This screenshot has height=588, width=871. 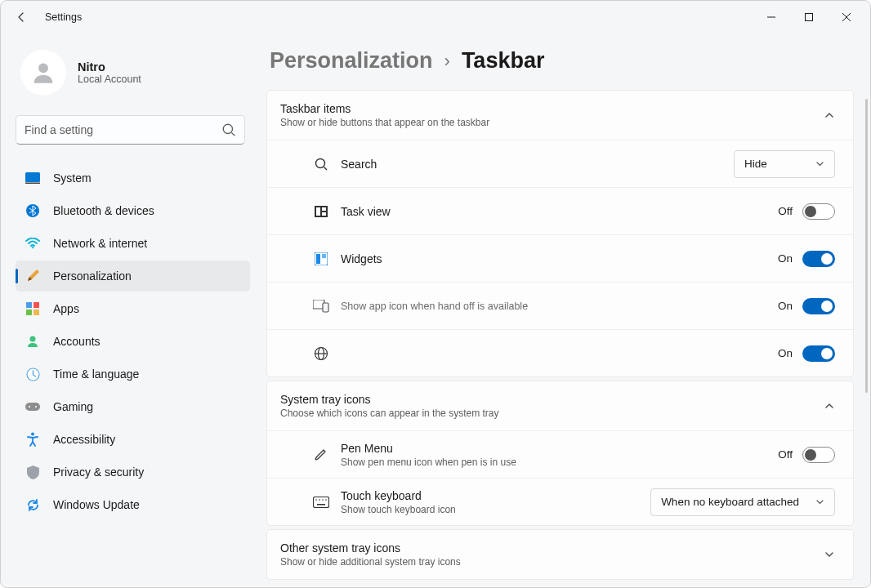 I want to click on system-icon, so click(x=33, y=178).